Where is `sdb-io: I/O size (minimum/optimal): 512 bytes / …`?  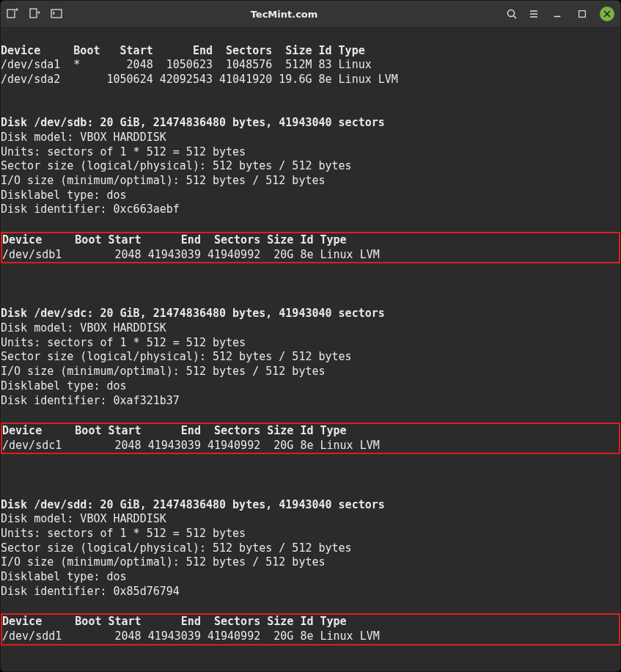
sdb-io: I/O size (minimum/optimal): 512 bytes / … is located at coordinates (163, 180).